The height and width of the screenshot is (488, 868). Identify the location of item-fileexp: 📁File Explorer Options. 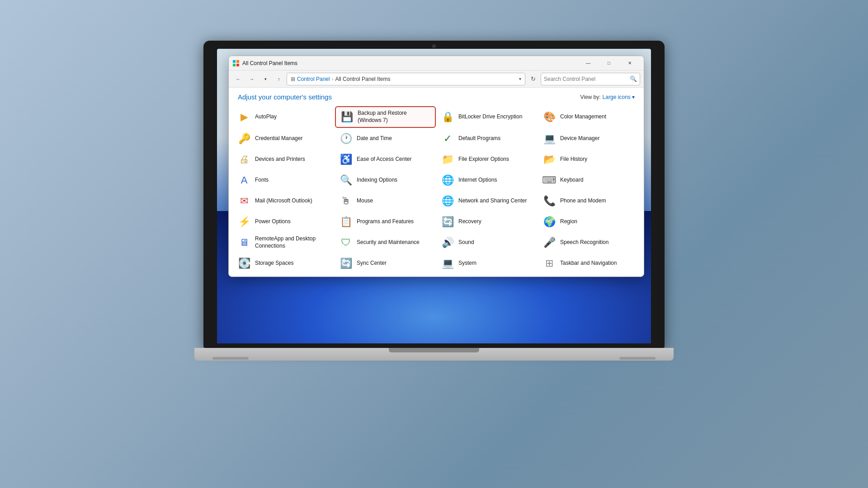
(487, 160).